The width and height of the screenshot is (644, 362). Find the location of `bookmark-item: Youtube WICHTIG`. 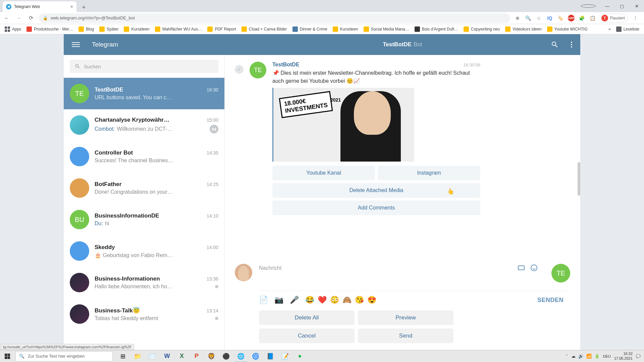

bookmark-item: Youtube WICHTIG is located at coordinates (568, 29).